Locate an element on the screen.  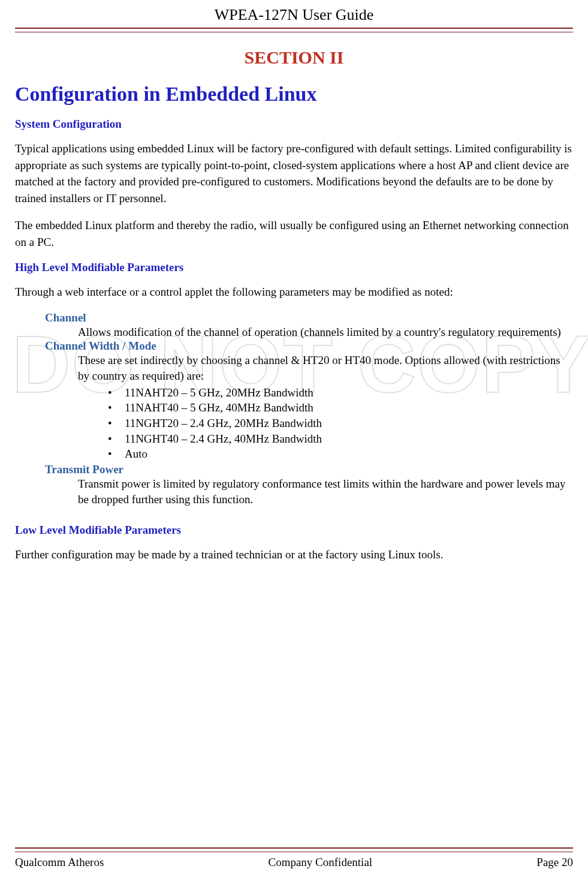
section-label: SECTION II is located at coordinates (294, 58).